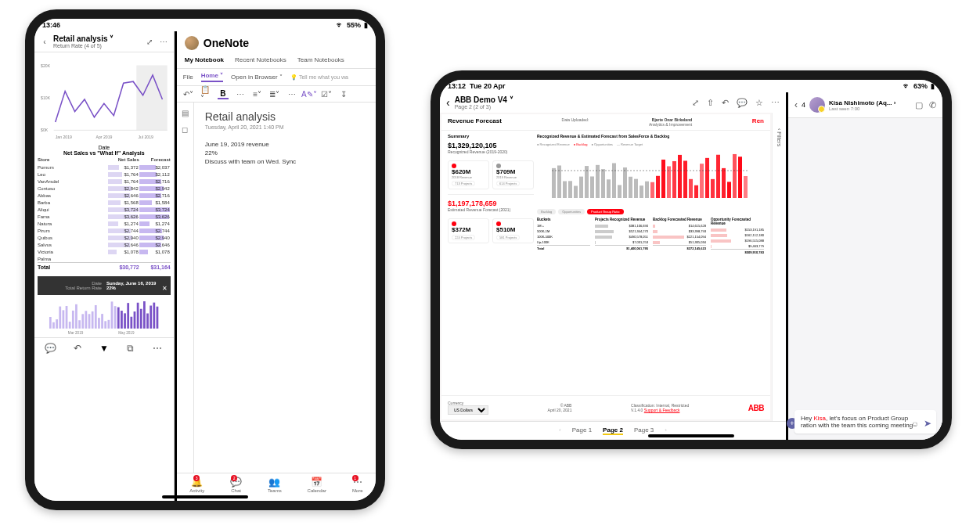 The image size is (980, 529). I want to click on report-subtitle: Return Rate (4 of 5), so click(97, 45).